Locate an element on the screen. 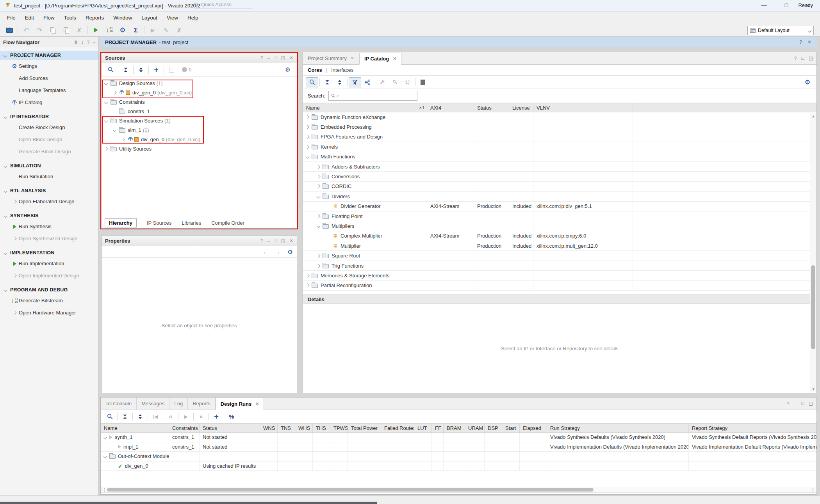 The height and width of the screenshot is (504, 820). column-header-name: Name∧1 is located at coordinates (365, 108).